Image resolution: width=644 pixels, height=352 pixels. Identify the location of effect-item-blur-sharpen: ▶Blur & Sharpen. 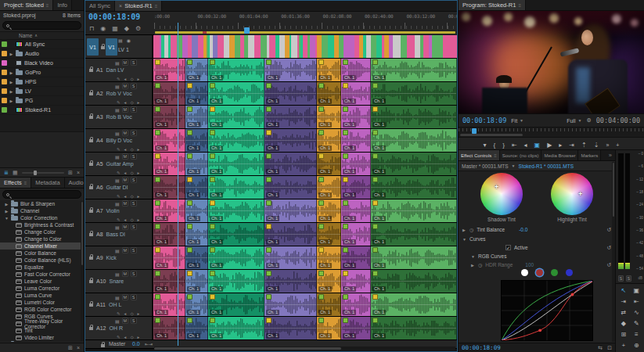
(42, 203).